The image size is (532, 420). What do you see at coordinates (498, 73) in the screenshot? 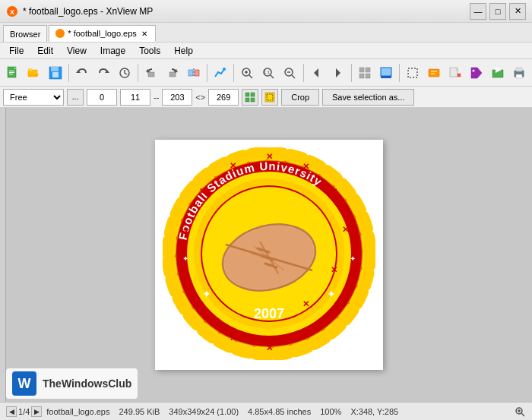
I see `tb-extra3-button` at bounding box center [498, 73].